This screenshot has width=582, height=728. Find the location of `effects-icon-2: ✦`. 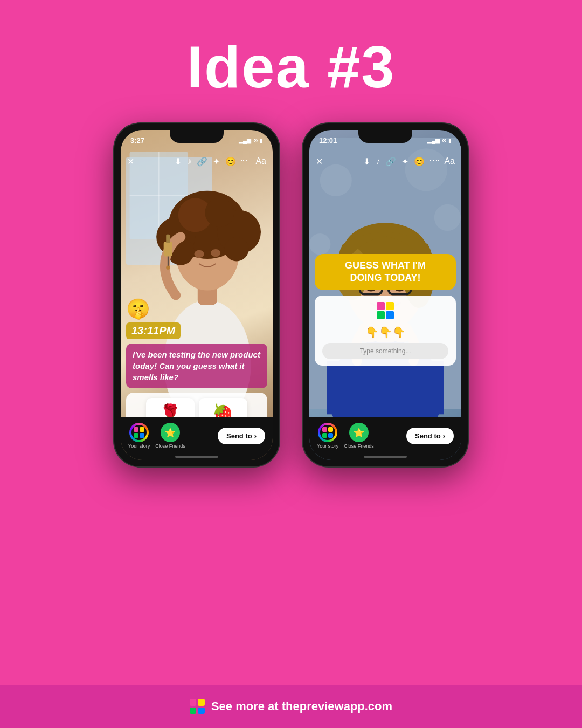

effects-icon-2: ✦ is located at coordinates (405, 162).